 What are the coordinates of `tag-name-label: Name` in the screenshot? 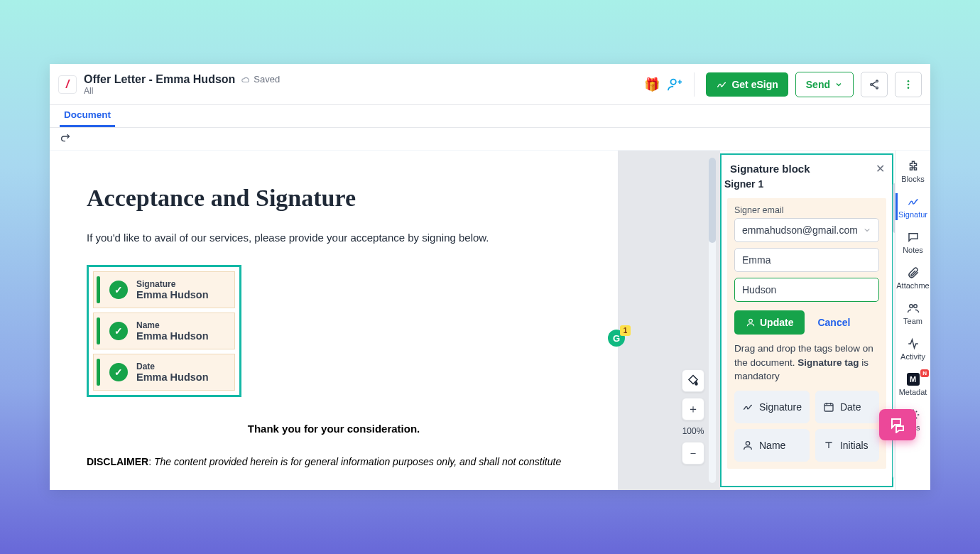 It's located at (773, 445).